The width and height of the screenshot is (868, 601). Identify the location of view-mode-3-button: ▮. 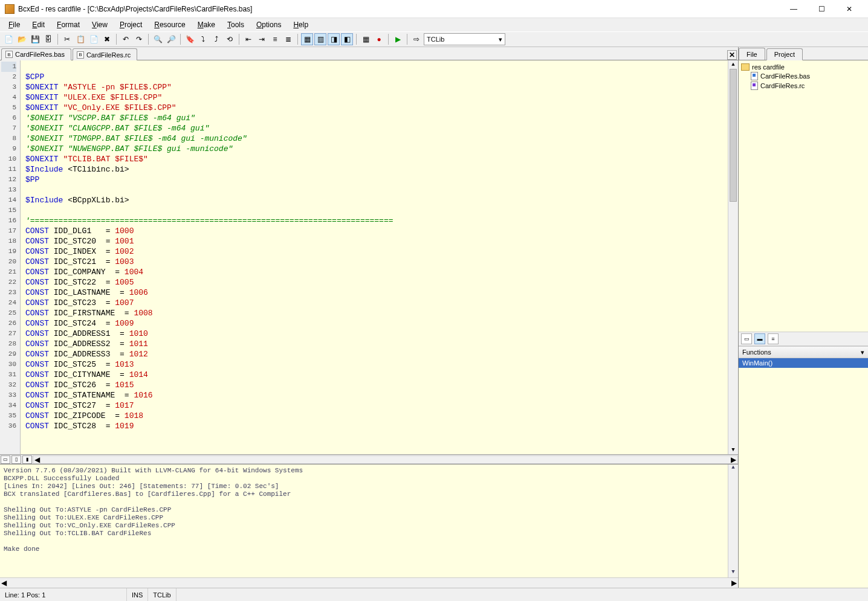
(27, 460).